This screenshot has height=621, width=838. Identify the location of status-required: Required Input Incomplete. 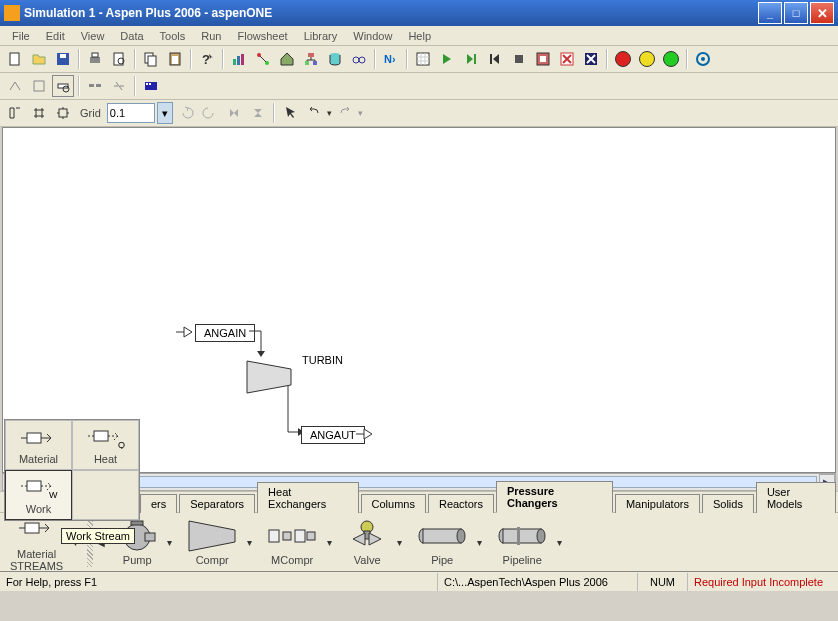
(763, 582).